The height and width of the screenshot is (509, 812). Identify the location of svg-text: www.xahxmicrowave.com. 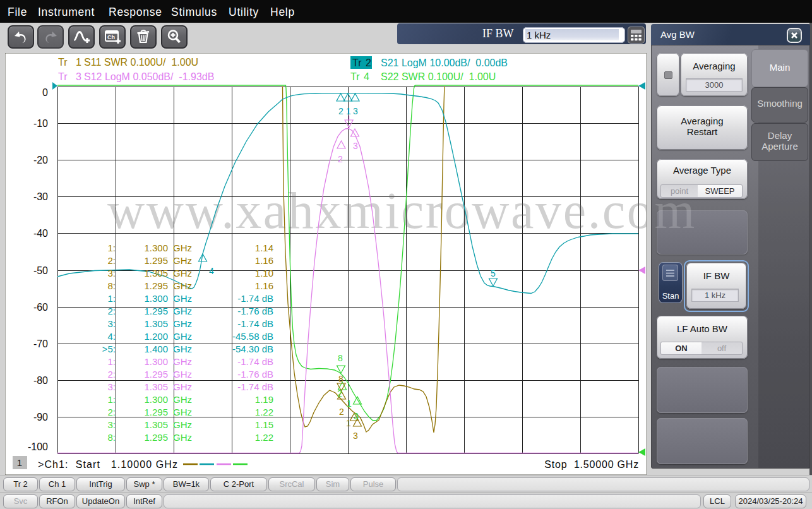
(377, 211).